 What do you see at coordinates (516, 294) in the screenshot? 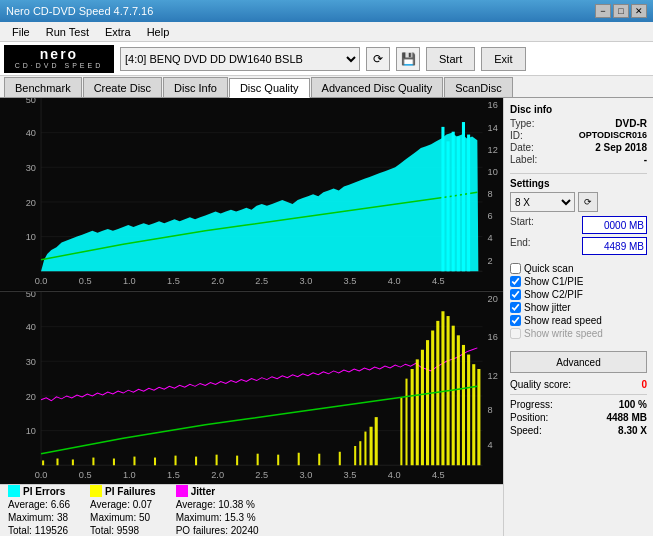
I see `show-c2-pif-checkbox` at bounding box center [516, 294].